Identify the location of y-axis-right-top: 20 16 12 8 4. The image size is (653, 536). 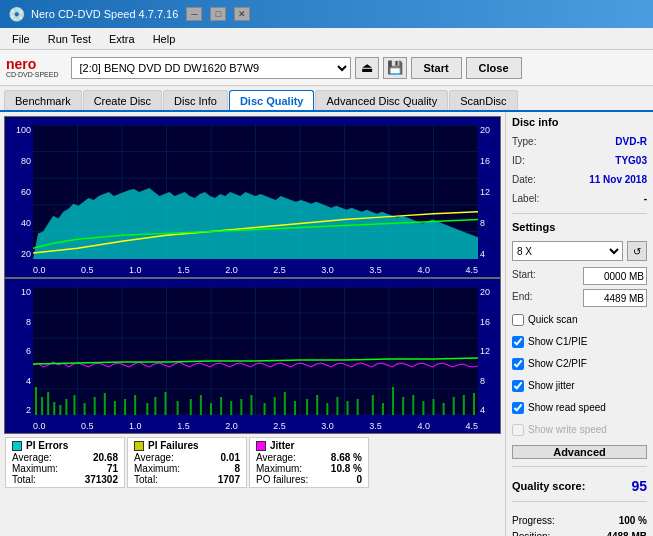
(489, 192).